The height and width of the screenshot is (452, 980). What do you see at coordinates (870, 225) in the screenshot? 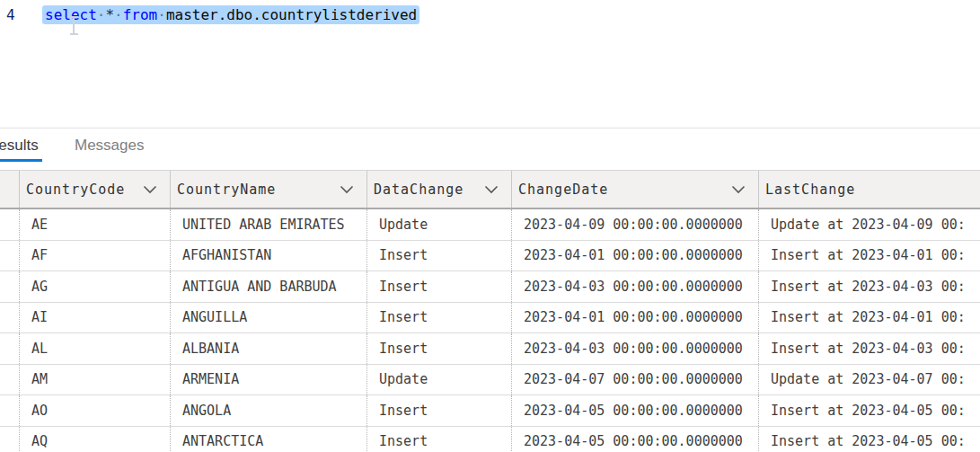
I see `grid-cell: Update at 2023-04-09 00:` at bounding box center [870, 225].